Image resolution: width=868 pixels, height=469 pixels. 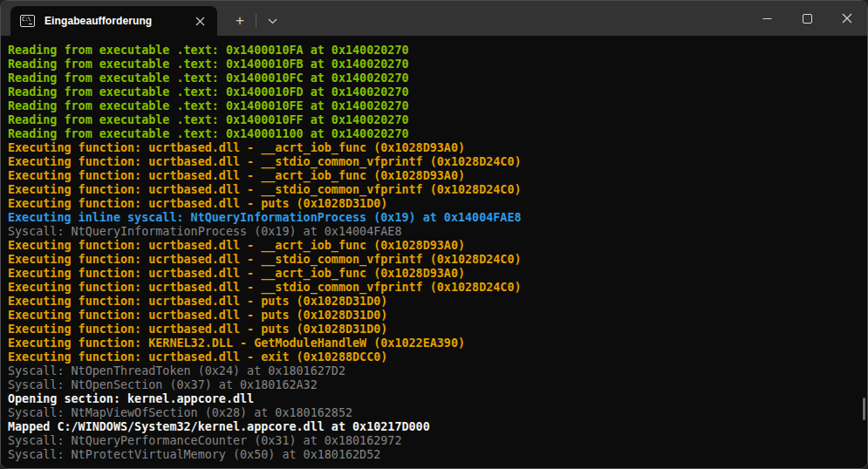 What do you see at coordinates (434, 218) in the screenshot?
I see `terminal-line: Executing inline syscall: NtQueryInforma…` at bounding box center [434, 218].